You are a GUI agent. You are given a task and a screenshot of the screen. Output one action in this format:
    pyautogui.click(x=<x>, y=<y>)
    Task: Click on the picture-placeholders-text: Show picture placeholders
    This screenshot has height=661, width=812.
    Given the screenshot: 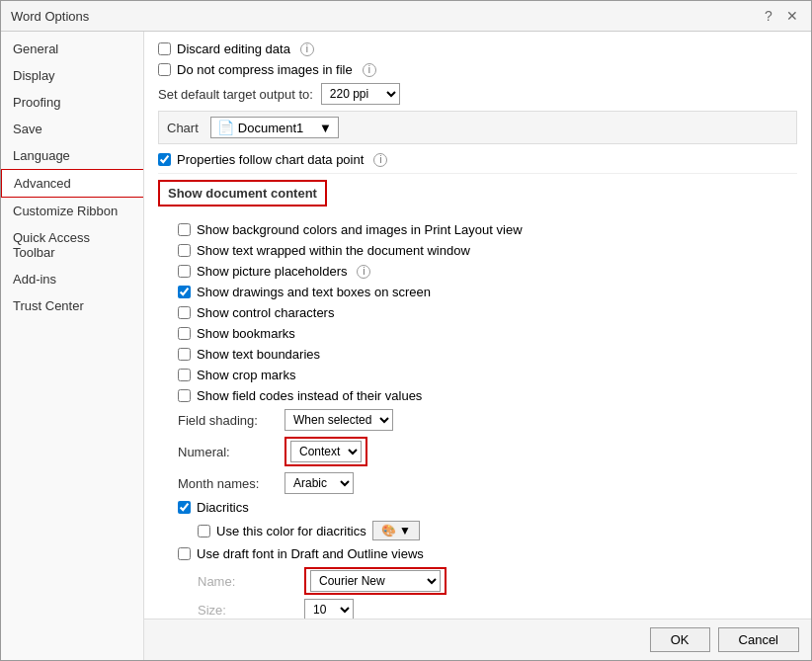 What is the action you would take?
    pyautogui.click(x=272, y=271)
    